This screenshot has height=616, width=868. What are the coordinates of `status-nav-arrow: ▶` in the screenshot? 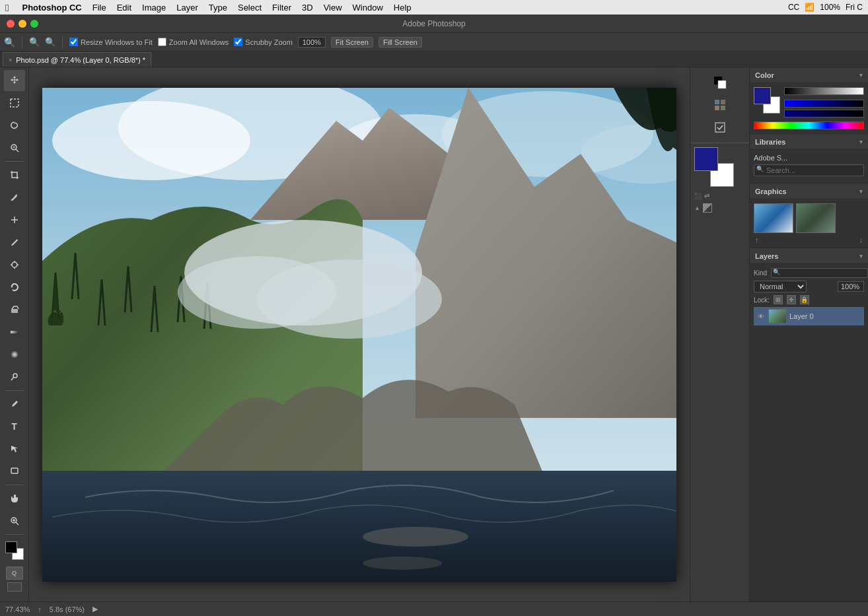 It's located at (95, 609).